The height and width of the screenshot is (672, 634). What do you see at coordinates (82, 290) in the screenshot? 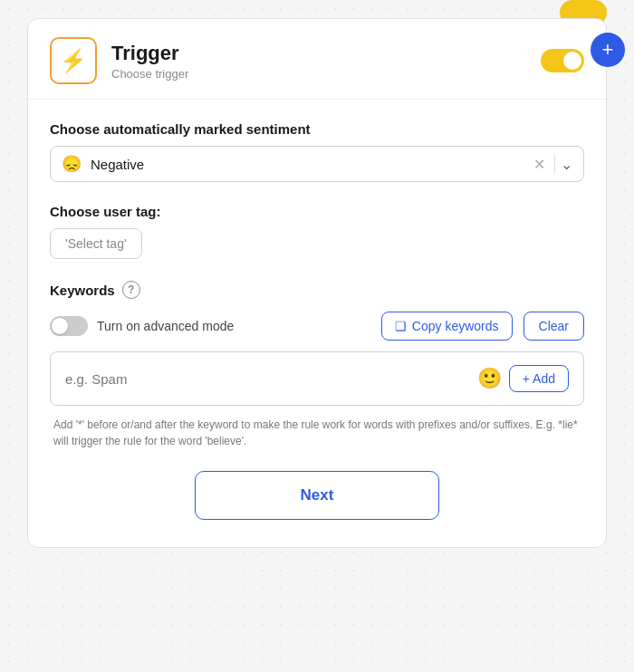
I see `keywords-label: Keywords` at bounding box center [82, 290].